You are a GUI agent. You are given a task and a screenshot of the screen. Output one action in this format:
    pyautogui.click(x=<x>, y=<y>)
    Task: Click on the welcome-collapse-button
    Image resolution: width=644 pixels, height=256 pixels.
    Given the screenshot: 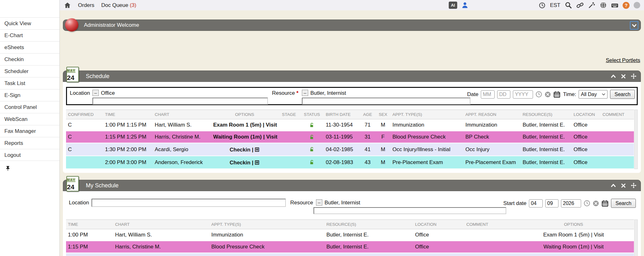 What is the action you would take?
    pyautogui.click(x=634, y=25)
    